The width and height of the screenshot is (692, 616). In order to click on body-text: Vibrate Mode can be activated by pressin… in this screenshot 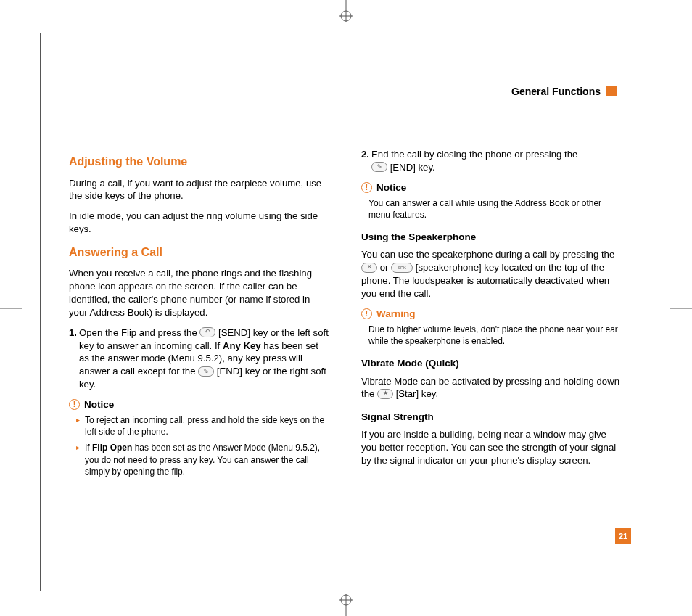, I will do `click(491, 388)`.